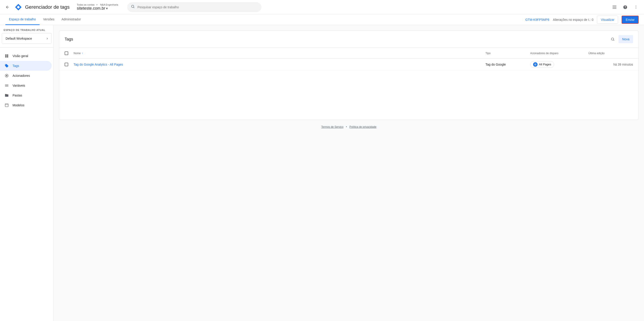 The width and height of the screenshot is (644, 321). I want to click on card-header-actions: Nova, so click(621, 39).